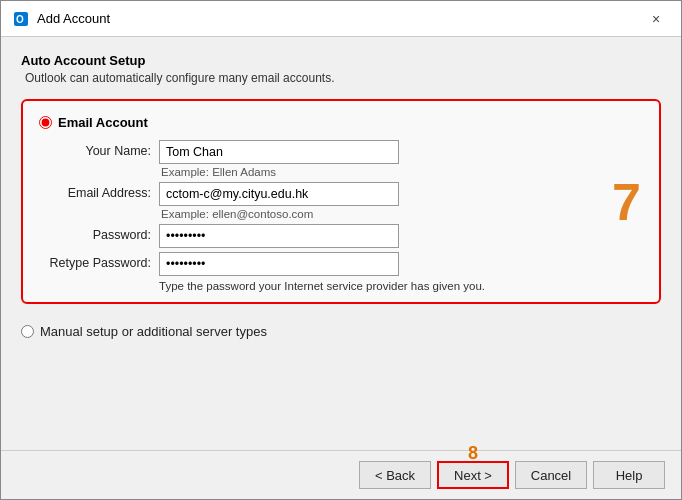  I want to click on close-button: ×, so click(656, 19).